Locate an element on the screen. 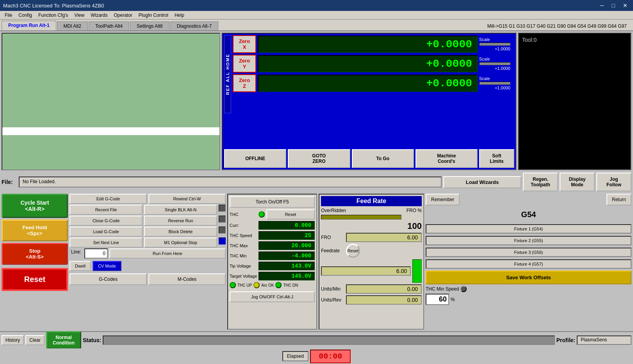 The height and width of the screenshot is (364, 633). block-delete-button: Block Delete is located at coordinates (180, 232).